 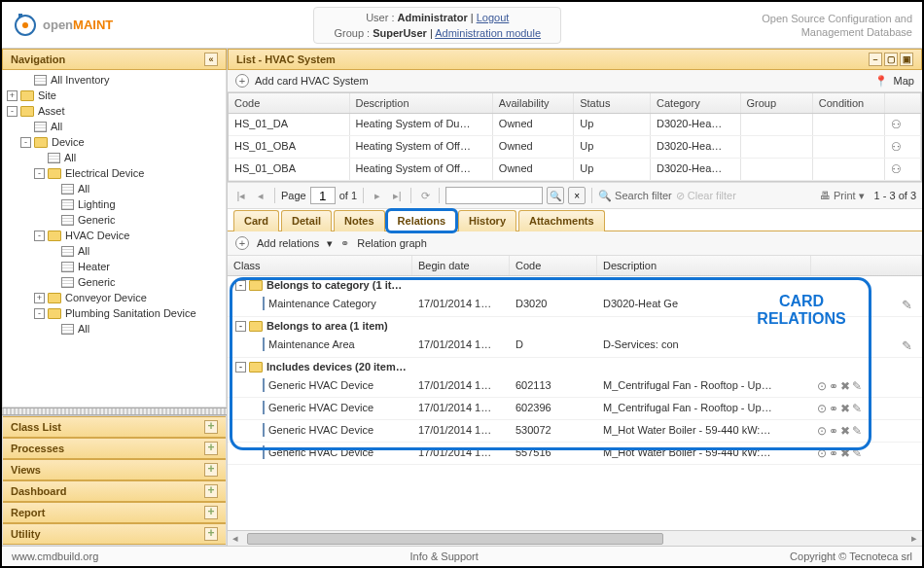 What do you see at coordinates (575, 285) in the screenshot?
I see `relation-group: -Belongs to category (1 it…` at bounding box center [575, 285].